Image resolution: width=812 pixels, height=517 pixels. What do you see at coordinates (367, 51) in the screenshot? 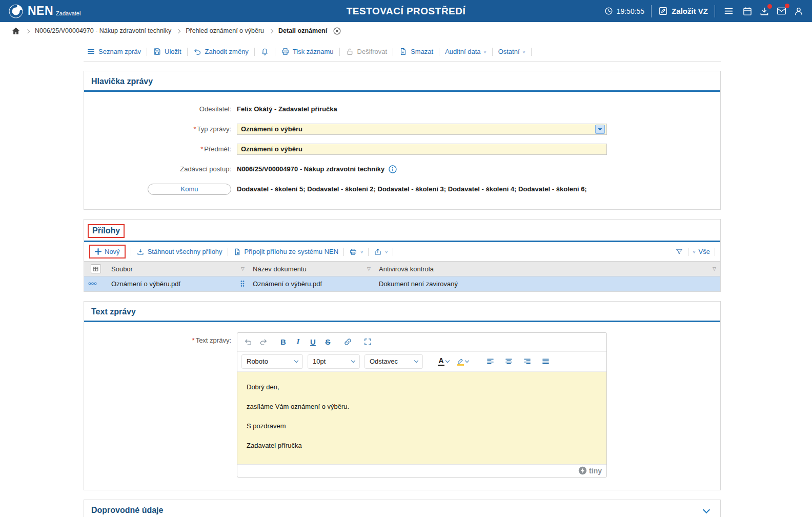
I see `desifrovat-button: Dešifrovat` at bounding box center [367, 51].